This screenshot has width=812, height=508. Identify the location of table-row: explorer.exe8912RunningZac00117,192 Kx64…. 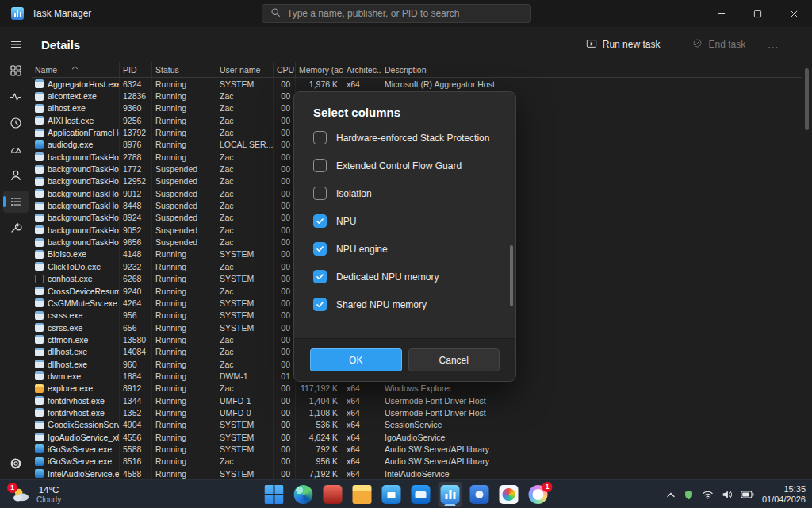
(417, 389).